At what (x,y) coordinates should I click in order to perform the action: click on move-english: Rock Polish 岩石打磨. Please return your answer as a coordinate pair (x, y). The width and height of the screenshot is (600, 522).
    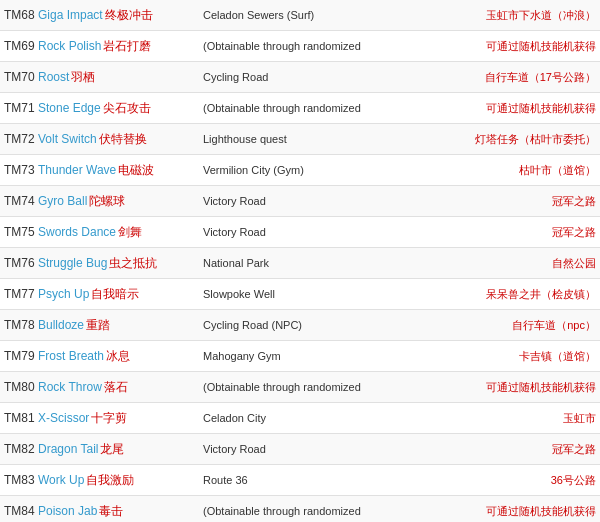
    Looking at the image, I should click on (120, 46).